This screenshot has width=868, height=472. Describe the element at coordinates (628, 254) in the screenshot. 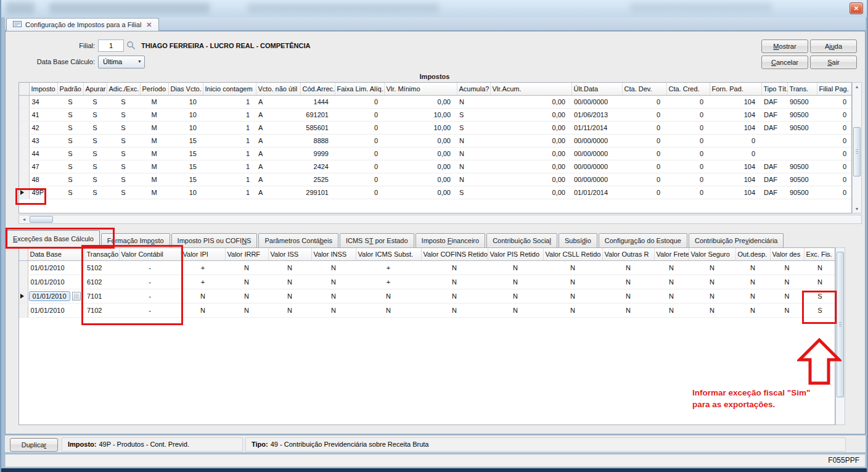

I see `column-header: Valor Outras R` at that location.